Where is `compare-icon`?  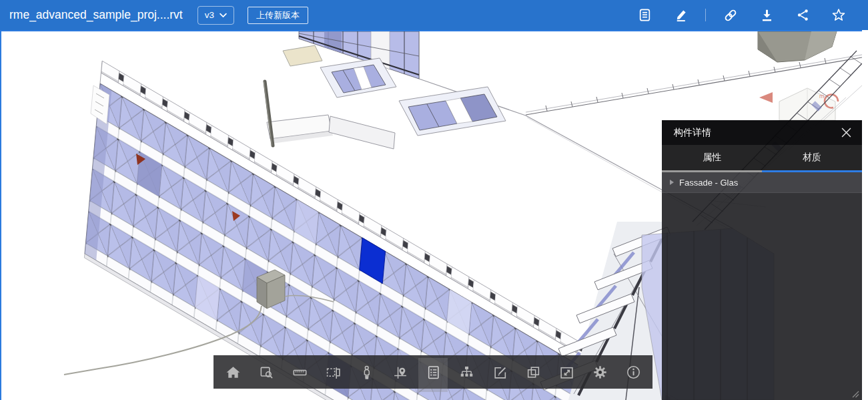
compare-icon is located at coordinates (533, 372).